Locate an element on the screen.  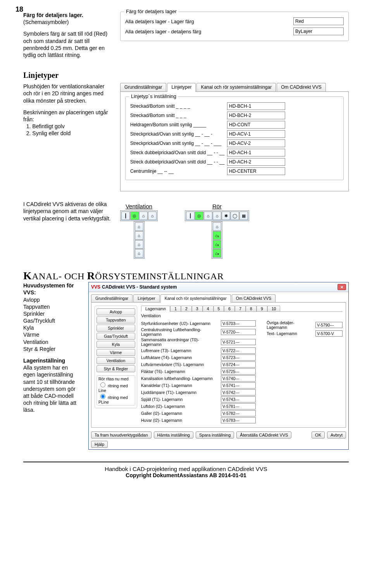
minitab-9: 9 is located at coordinates (262, 308).